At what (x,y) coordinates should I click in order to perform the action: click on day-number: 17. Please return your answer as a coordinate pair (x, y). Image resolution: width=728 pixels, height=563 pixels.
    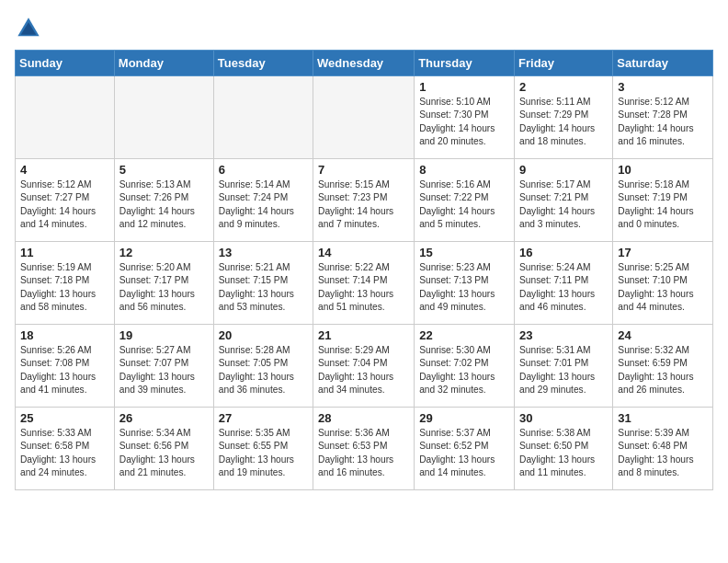
    Looking at the image, I should click on (663, 252).